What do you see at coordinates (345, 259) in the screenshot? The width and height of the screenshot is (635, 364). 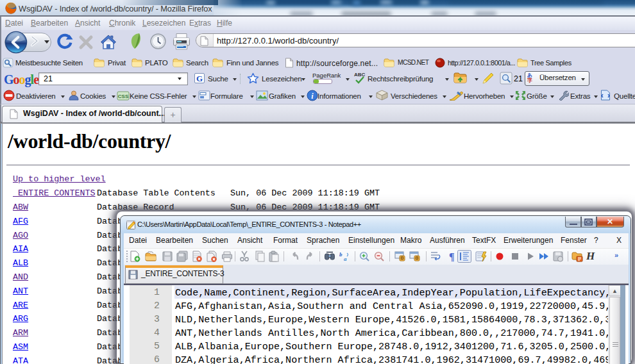 I see `svg-text: a` at bounding box center [345, 259].